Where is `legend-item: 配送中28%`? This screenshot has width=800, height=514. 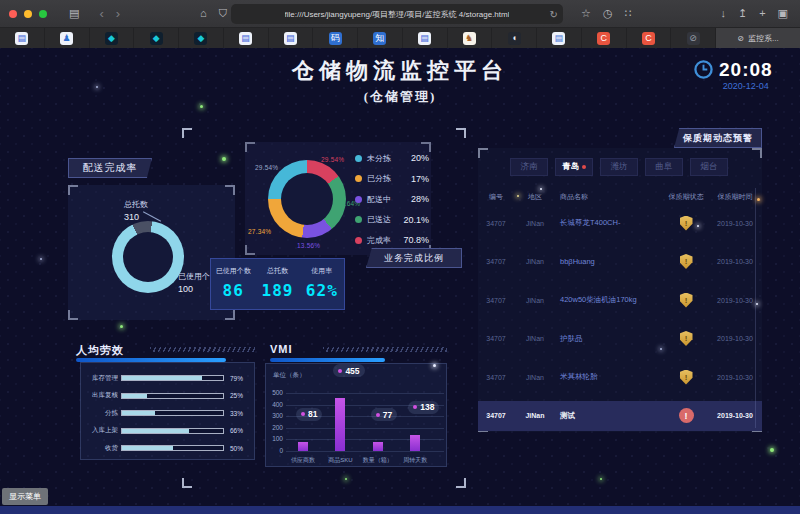 legend-item: 配送中28% is located at coordinates (392, 200).